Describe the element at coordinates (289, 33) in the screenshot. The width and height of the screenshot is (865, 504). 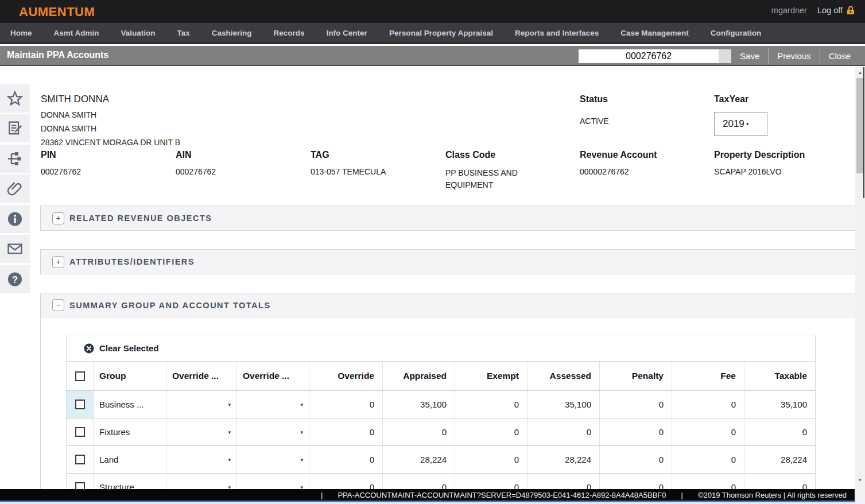
I see `nav-item-records: Records` at that location.